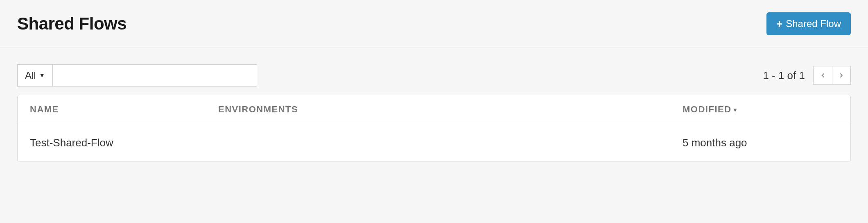  Describe the element at coordinates (112, 110) in the screenshot. I see `column-header-name: NAME` at that location.